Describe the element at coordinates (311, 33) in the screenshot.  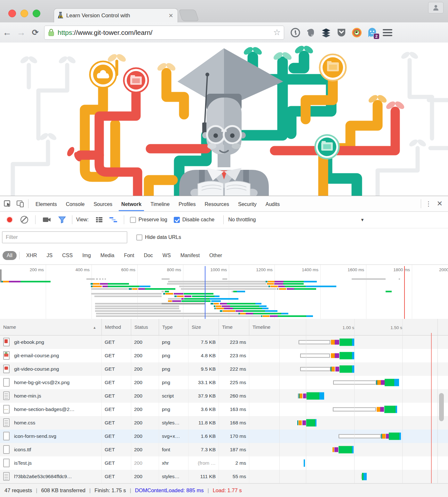
I see `evernote-extension-icon` at that location.